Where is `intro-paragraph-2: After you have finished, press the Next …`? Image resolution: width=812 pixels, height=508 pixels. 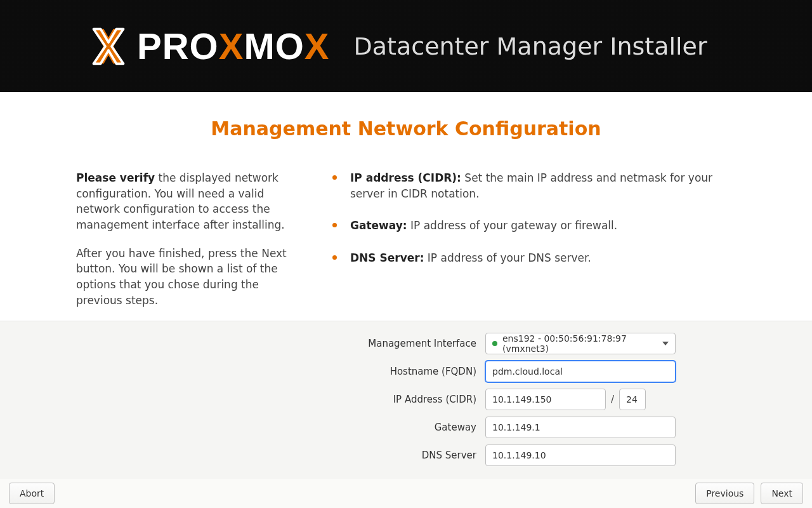 intro-paragraph-2: After you have finished, press the Next … is located at coordinates (190, 277).